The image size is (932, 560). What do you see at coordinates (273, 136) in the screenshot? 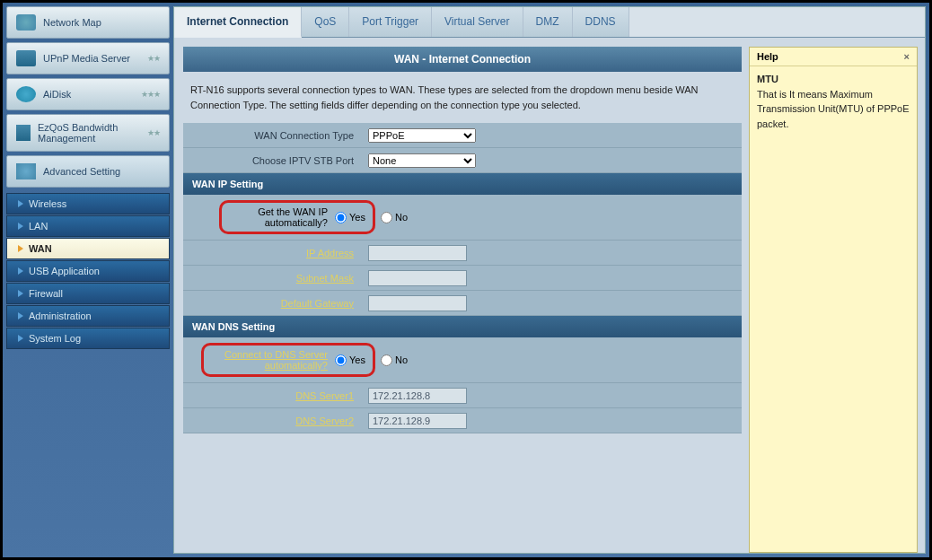
I see `wan-conn-type-label: WAN Connection Type` at bounding box center [273, 136].